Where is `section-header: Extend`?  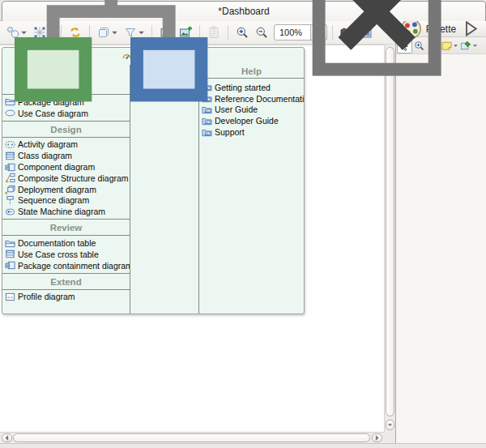 section-header: Extend is located at coordinates (66, 282).